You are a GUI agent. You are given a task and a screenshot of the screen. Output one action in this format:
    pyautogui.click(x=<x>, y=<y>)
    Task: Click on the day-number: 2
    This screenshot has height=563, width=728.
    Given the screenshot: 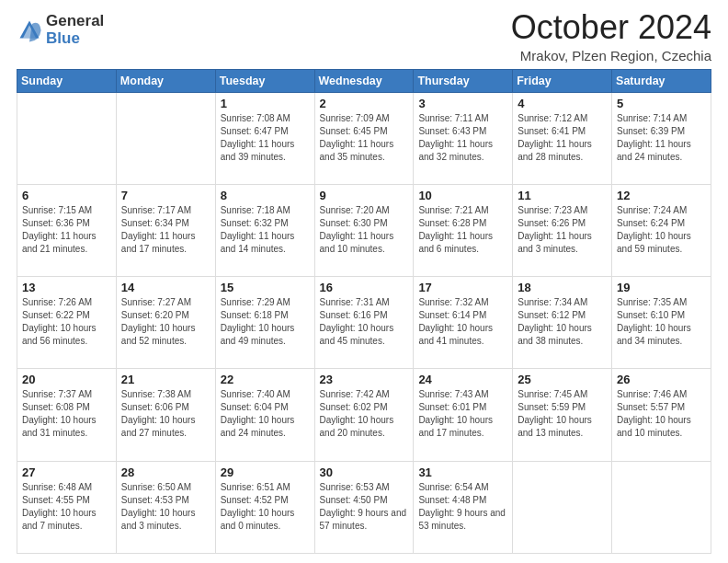 What is the action you would take?
    pyautogui.click(x=364, y=103)
    